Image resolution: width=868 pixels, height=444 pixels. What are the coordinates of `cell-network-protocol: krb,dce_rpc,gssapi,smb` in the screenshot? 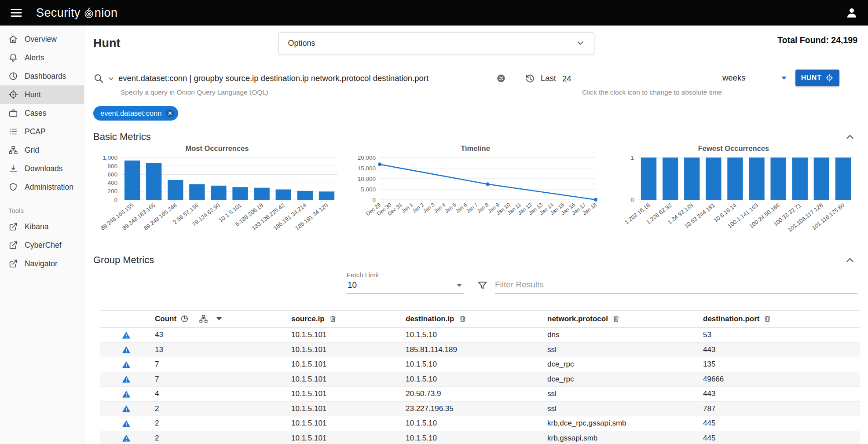 It's located at (623, 424).